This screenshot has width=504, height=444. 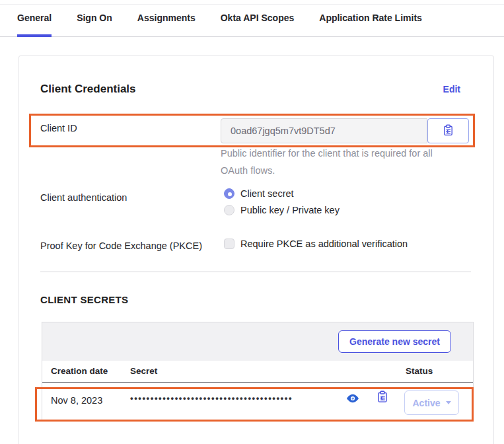 What do you see at coordinates (250, 89) in the screenshot?
I see `client-credentials-header: Client Credentials Edit` at bounding box center [250, 89].